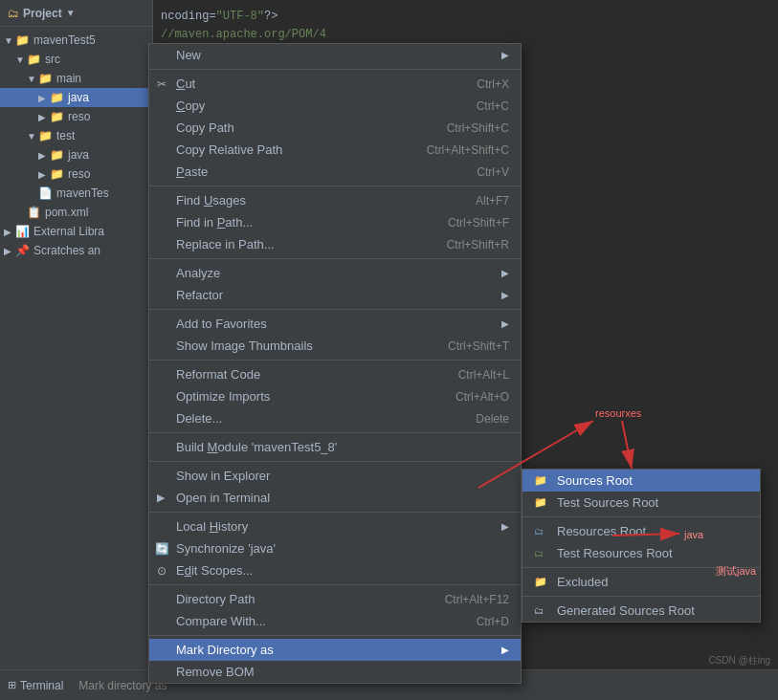 This screenshot has width=778, height=700. Describe the element at coordinates (13, 13) in the screenshot. I see `project-icon: 🗂` at that location.